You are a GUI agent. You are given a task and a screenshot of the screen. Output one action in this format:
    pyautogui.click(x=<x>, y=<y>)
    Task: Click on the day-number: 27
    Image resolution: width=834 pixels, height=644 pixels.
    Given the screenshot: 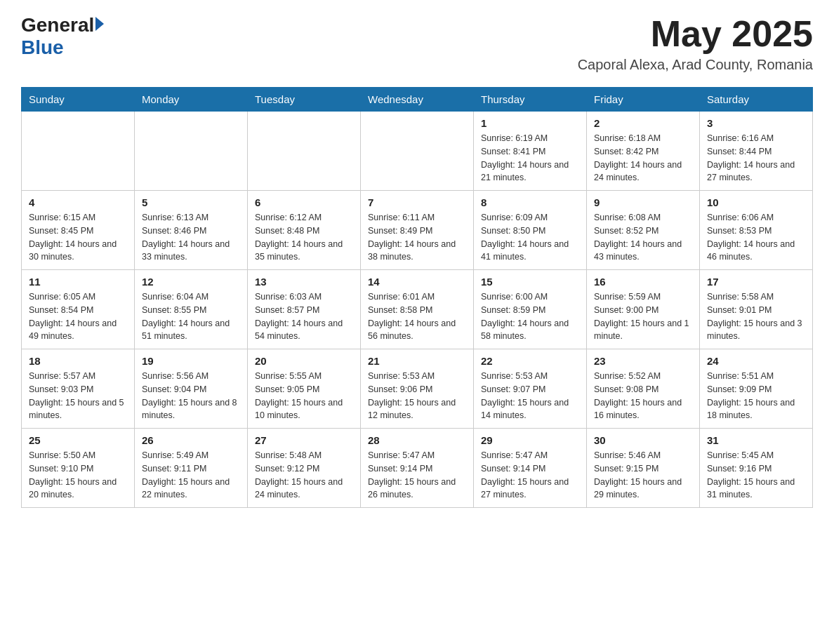 What is the action you would take?
    pyautogui.click(x=304, y=441)
    